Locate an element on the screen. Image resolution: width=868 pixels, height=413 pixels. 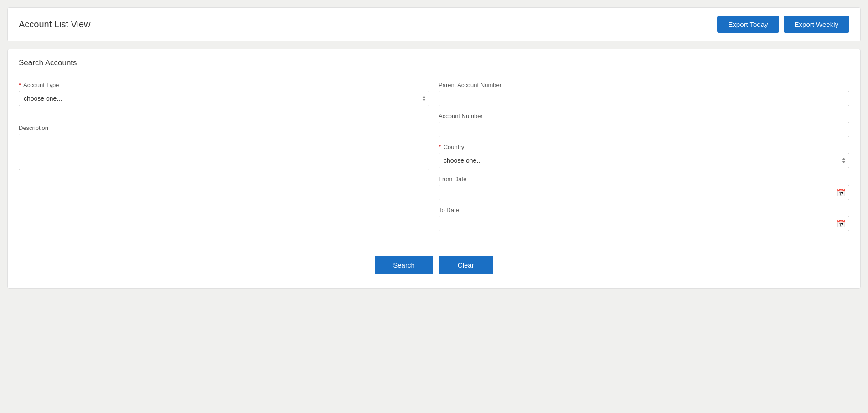
required-star-account-type: * is located at coordinates (20, 85).